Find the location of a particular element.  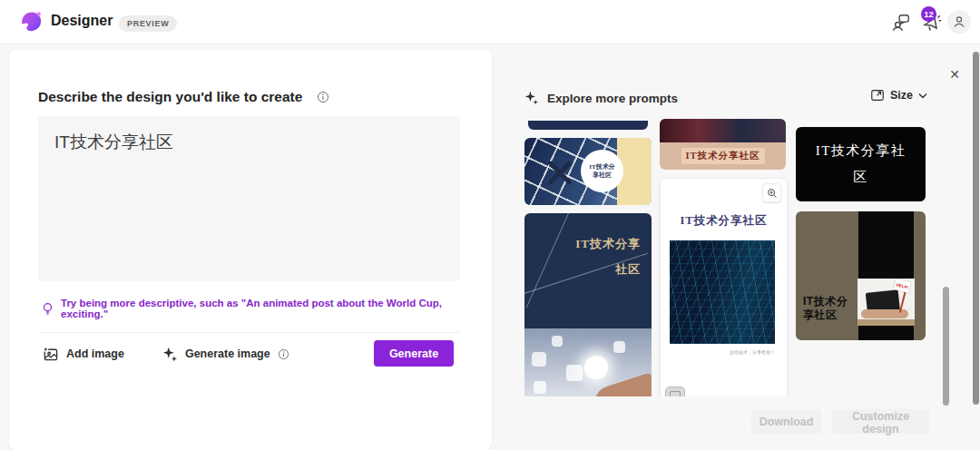

designer-logo-icon is located at coordinates (32, 22).